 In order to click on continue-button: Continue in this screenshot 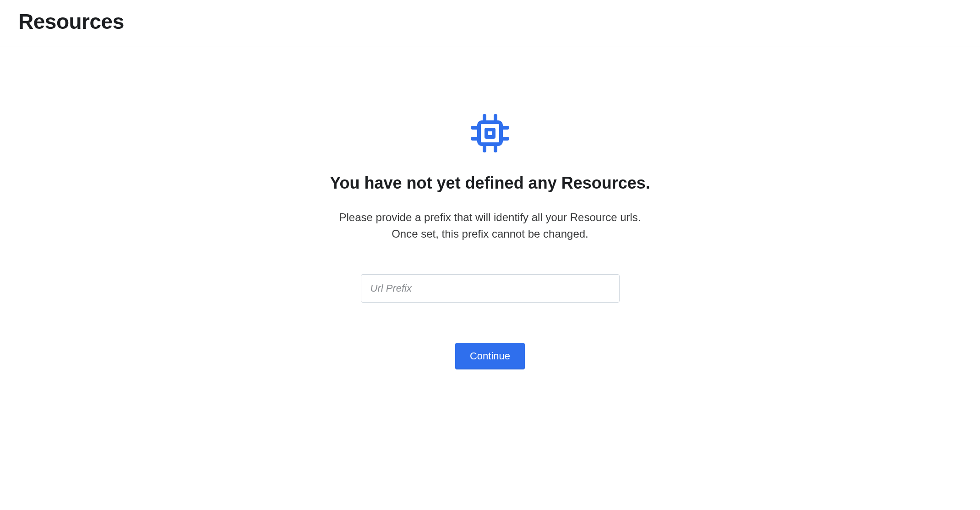, I will do `click(490, 356)`.